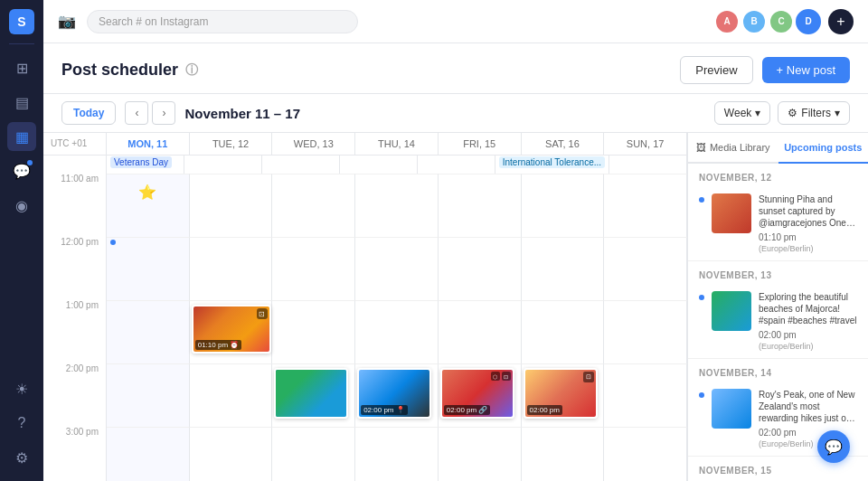 The height and width of the screenshot is (481, 868). What do you see at coordinates (778, 371) in the screenshot?
I see `month-header-nov14: NOVEMBER, 14` at bounding box center [778, 371].